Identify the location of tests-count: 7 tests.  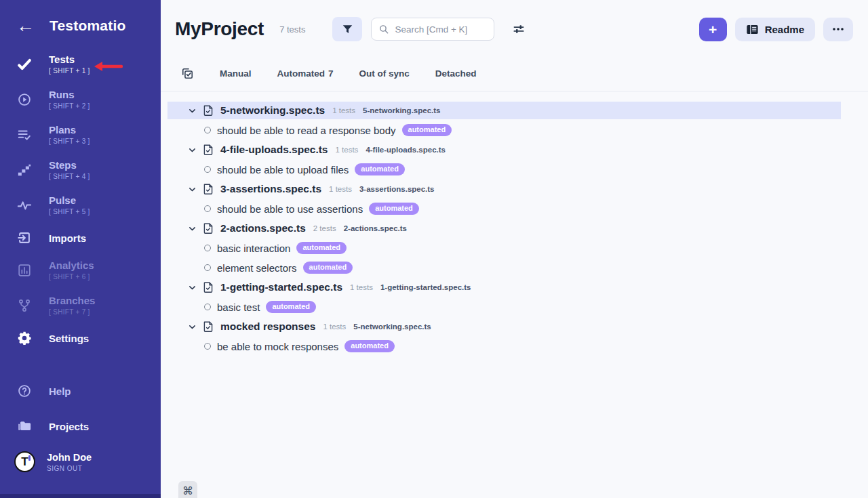
(292, 30).